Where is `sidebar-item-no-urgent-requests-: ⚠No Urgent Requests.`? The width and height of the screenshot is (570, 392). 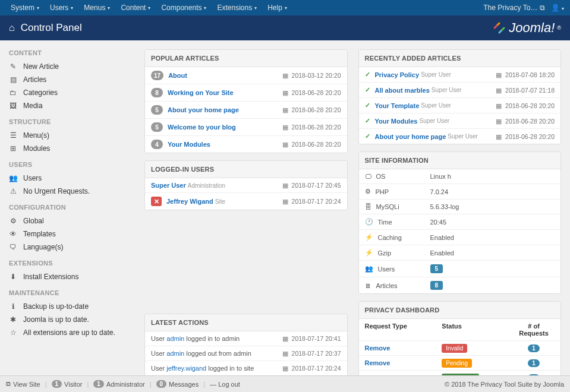 sidebar-item-no-urgent-requests-: ⚠No Urgent Requests. is located at coordinates (71, 191).